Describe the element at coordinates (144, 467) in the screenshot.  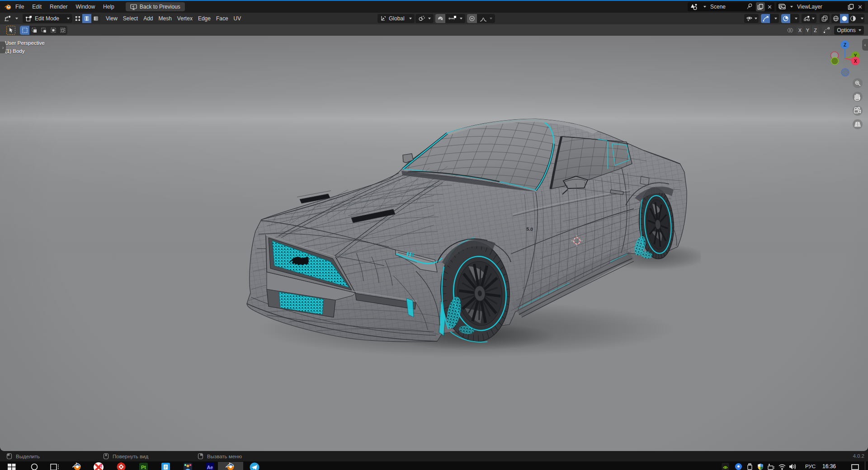
I see `svg-text: Pt` at that location.